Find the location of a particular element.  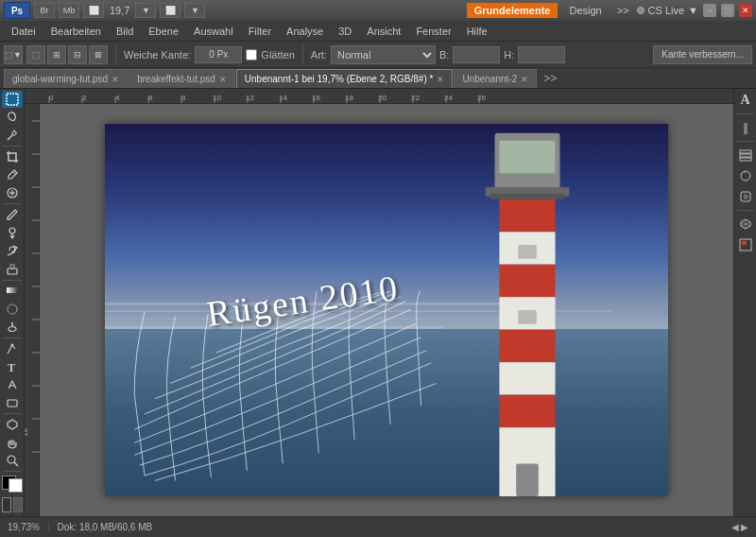

b-input is located at coordinates (476, 55).